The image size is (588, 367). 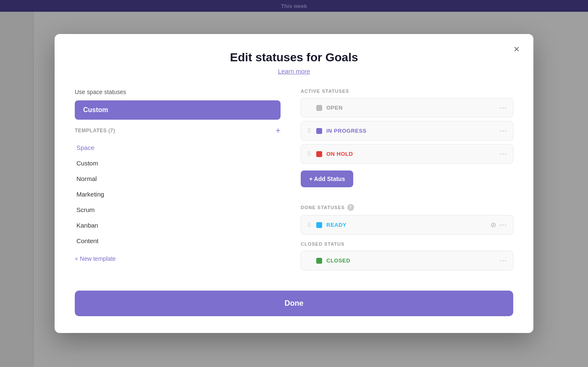 What do you see at coordinates (178, 179) in the screenshot?
I see `template-item-normal: Normal` at bounding box center [178, 179].